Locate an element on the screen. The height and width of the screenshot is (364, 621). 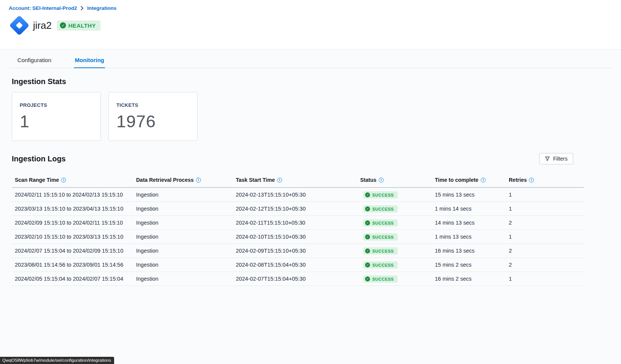
column-header-label: Task Start Time is located at coordinates (256, 180).